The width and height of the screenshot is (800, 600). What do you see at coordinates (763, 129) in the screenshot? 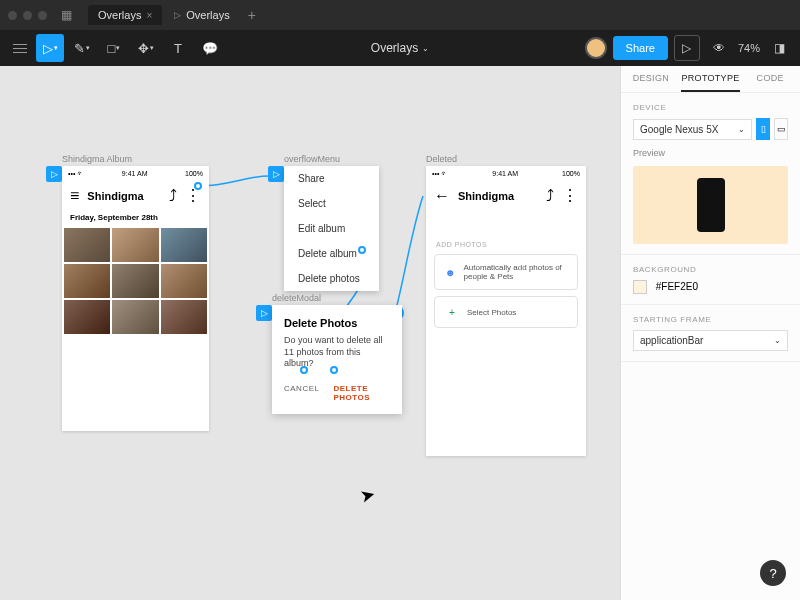
I see `orientation-portrait: ▯` at bounding box center [763, 129].